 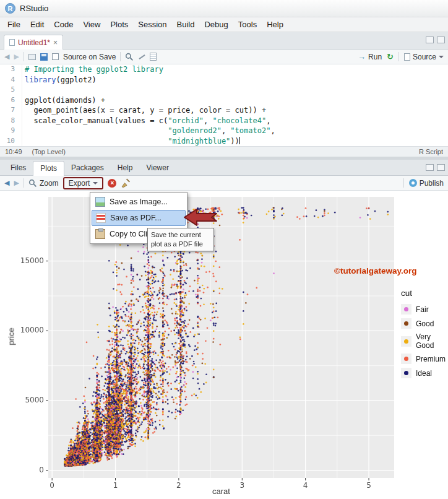 What do you see at coordinates (441, 57) in the screenshot?
I see `chevron-down-icon` at bounding box center [441, 57].